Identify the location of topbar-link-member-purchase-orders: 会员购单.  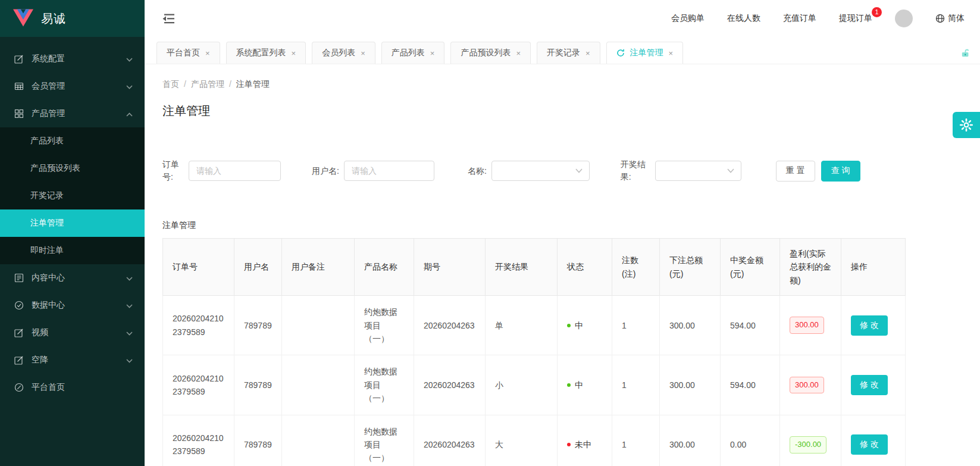
(688, 18).